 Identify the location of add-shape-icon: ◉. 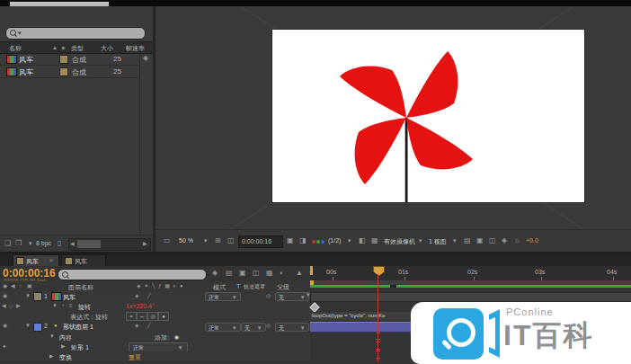
(176, 336).